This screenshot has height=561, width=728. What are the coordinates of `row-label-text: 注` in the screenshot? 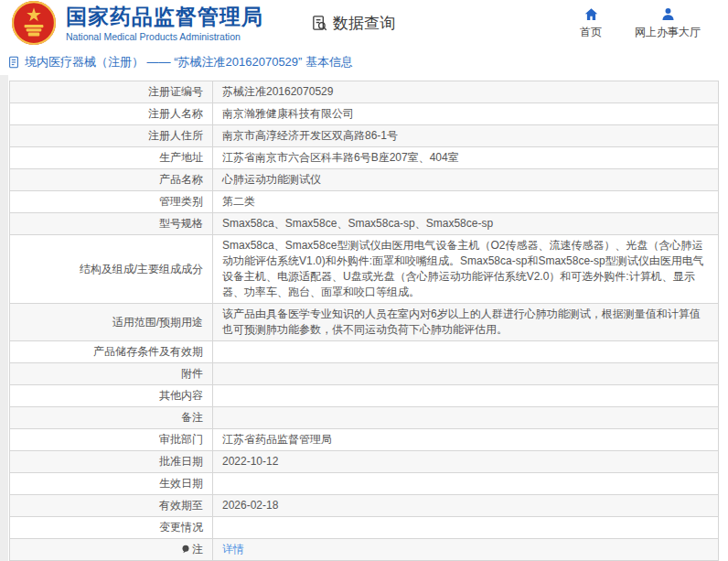 It's located at (198, 549).